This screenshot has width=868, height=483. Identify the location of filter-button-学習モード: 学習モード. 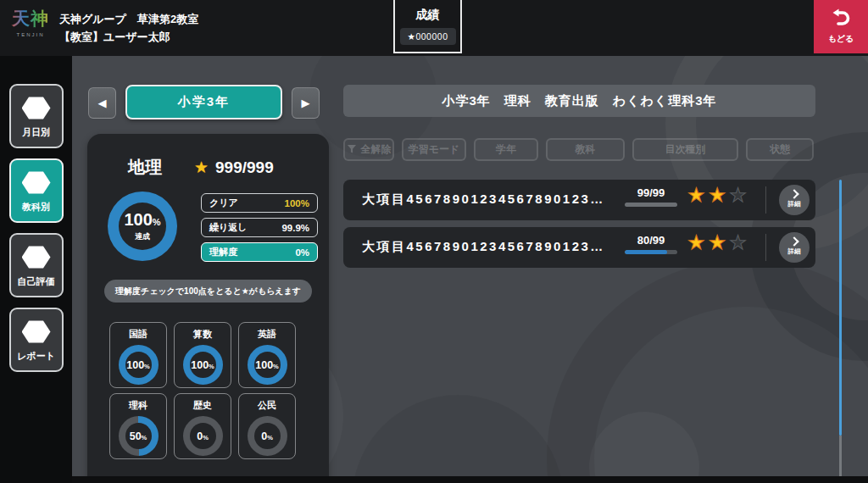
(434, 149).